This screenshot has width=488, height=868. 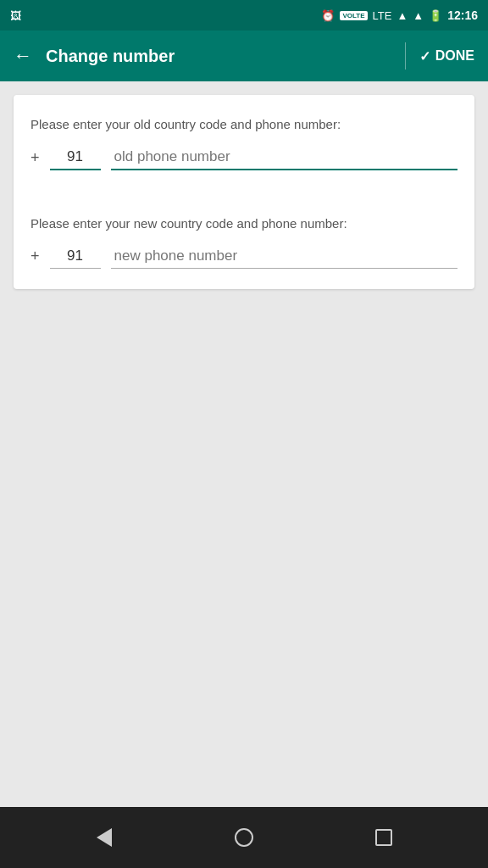 What do you see at coordinates (75, 159) in the screenshot?
I see `old-country-code-input` at bounding box center [75, 159].